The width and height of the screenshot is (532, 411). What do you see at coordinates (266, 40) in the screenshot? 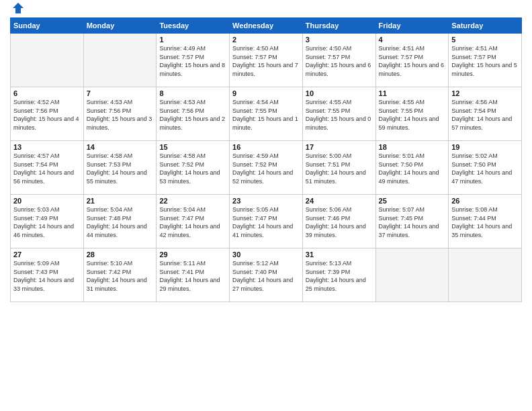
I see `day-number: 2` at bounding box center [266, 40].